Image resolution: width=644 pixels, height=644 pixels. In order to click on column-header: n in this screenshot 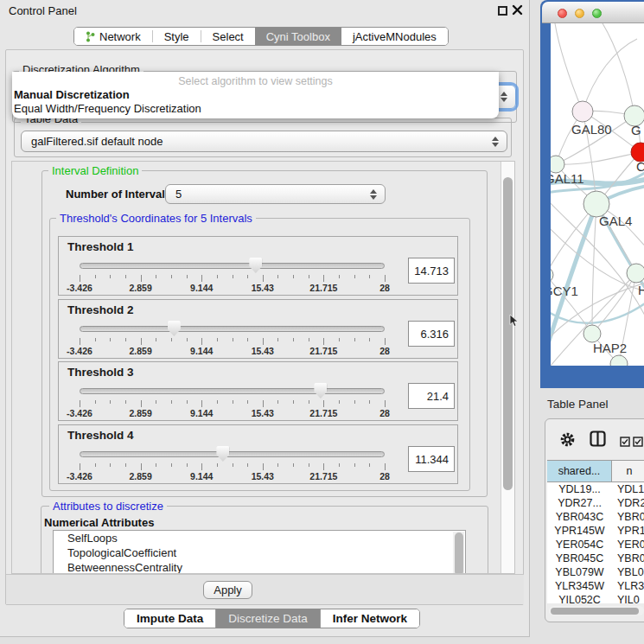, I will do `click(628, 471)`.